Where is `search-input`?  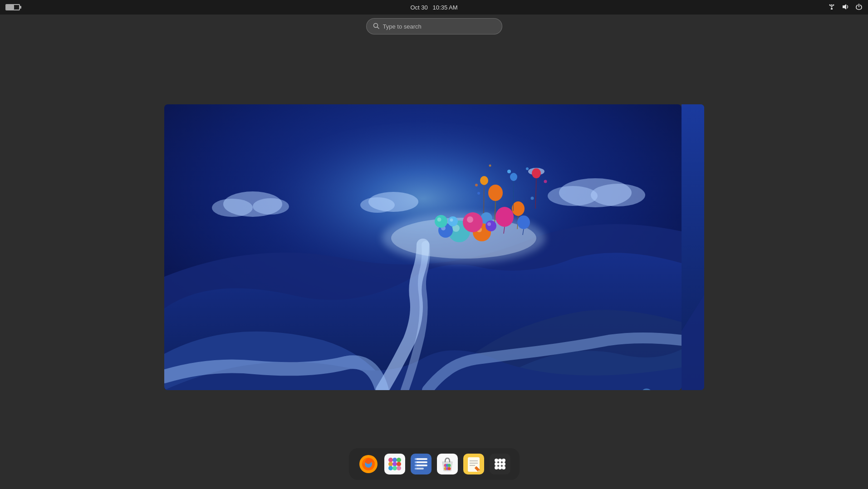 search-input is located at coordinates (439, 26).